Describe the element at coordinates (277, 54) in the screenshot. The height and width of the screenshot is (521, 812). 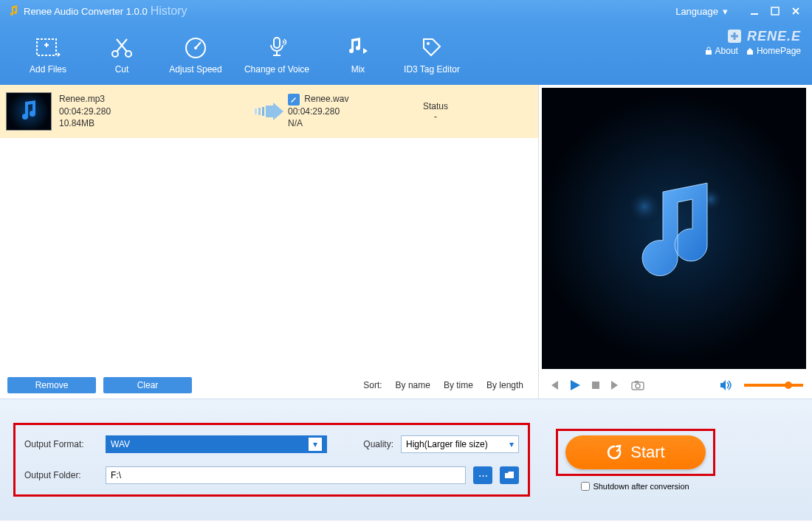
I see `change-voice-button: Change of Voice` at that location.